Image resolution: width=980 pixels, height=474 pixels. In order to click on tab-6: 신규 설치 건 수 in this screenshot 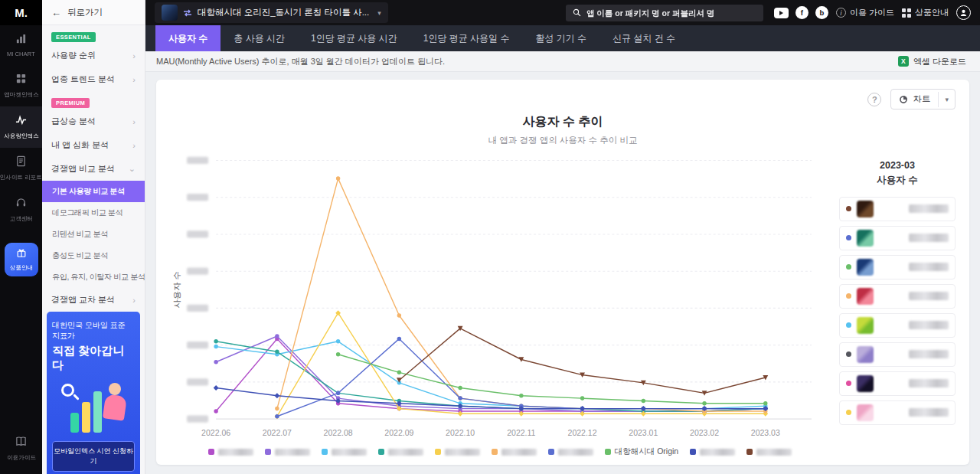, I will do `click(644, 38)`.